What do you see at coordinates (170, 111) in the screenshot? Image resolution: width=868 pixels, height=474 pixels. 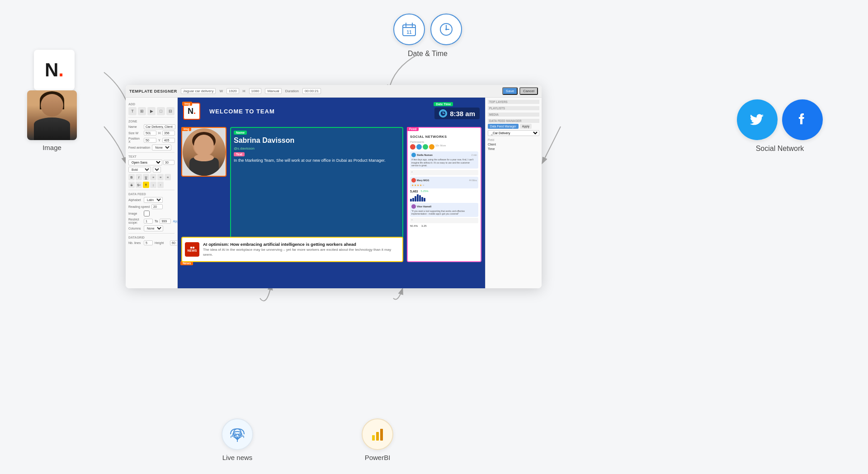 I see `add-grid-icon: ⊟` at bounding box center [170, 111].